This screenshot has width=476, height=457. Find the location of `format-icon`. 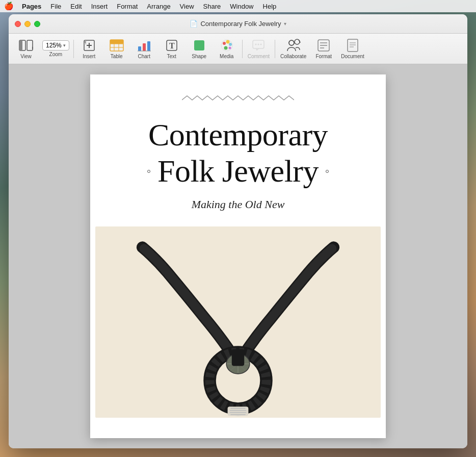

format-icon is located at coordinates (324, 45).